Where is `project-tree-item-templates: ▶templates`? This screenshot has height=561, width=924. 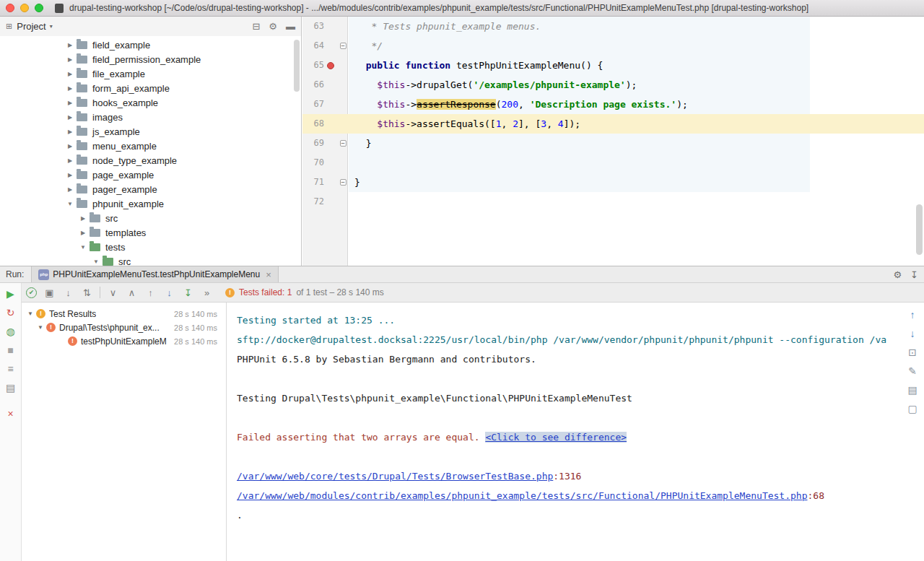 project-tree-item-templates: ▶templates is located at coordinates (150, 232).